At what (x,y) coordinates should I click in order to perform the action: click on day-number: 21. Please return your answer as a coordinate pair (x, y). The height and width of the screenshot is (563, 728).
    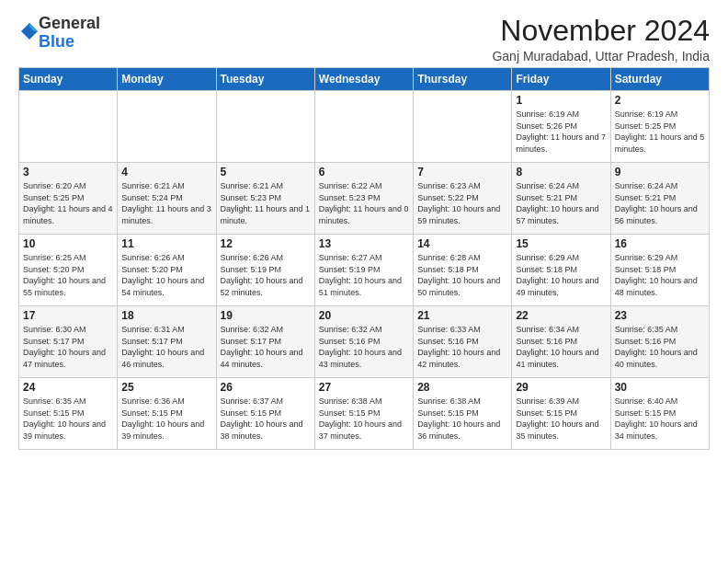
    Looking at the image, I should click on (462, 316).